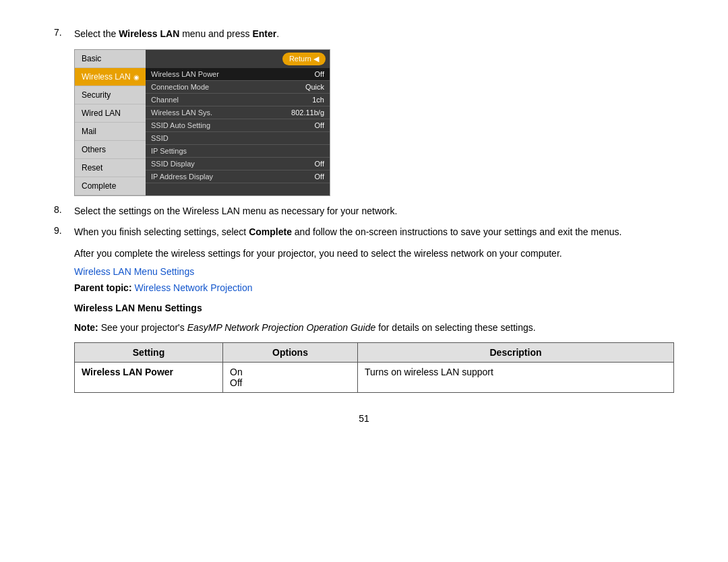  Describe the element at coordinates (364, 232) in the screenshot. I see `step-9: 9. When you finish selecting settings, s…` at that location.